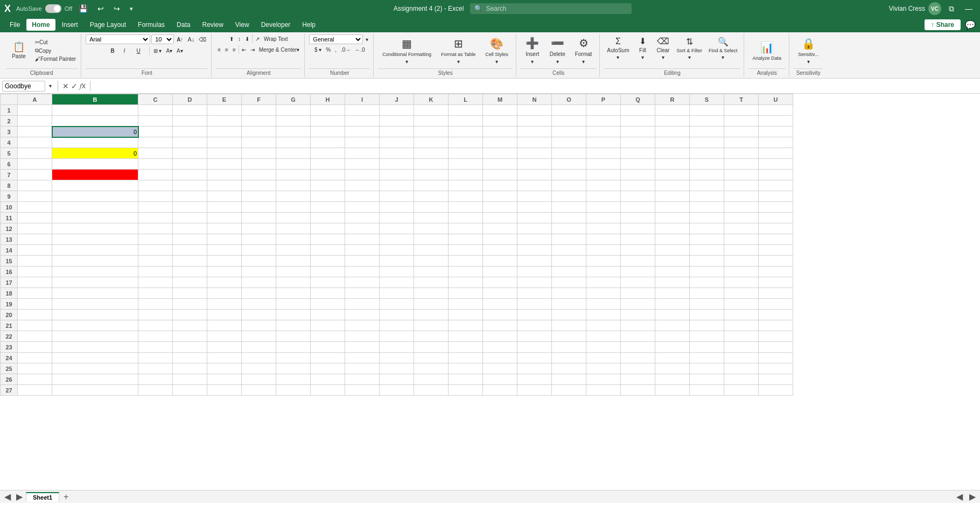  Describe the element at coordinates (180, 51) in the screenshot. I see `font-color-button: A▾` at that location.